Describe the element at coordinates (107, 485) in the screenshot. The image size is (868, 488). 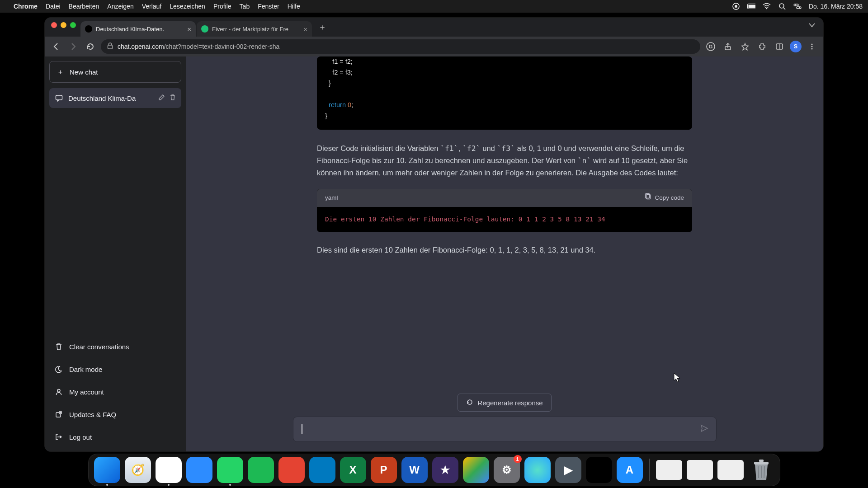
I see `running-indicator` at that location.